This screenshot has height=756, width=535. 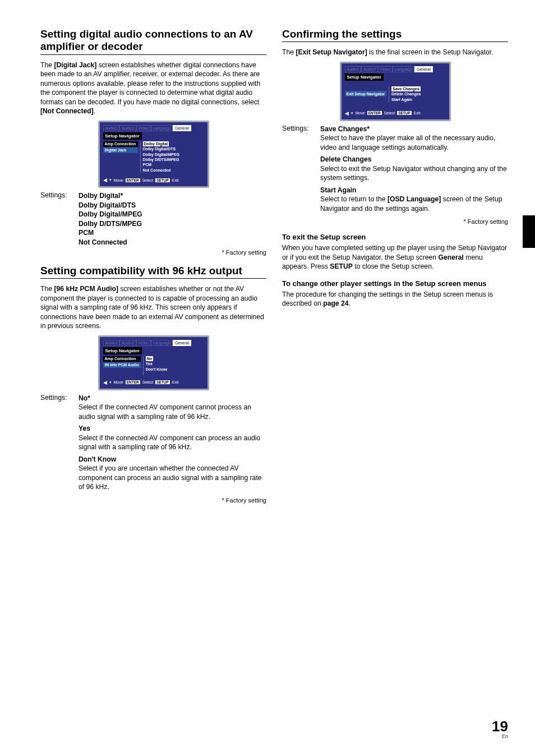 I want to click on osd-option: Start Again, so click(x=418, y=100).